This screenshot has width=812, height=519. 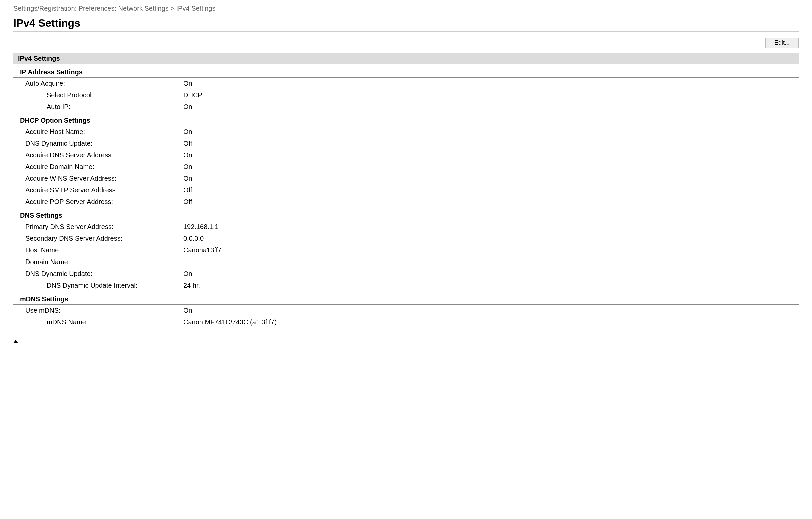 What do you see at coordinates (98, 144) in the screenshot?
I see `label-dhcp-dns-dynamic-update: DNS Dynamic Update:` at bounding box center [98, 144].